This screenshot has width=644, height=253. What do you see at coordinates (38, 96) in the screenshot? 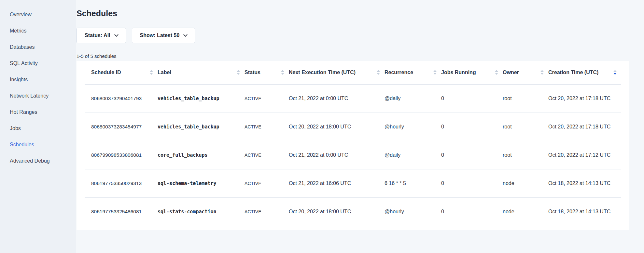
I see `sidebar-item-network-latency: Network Latency` at bounding box center [38, 96].